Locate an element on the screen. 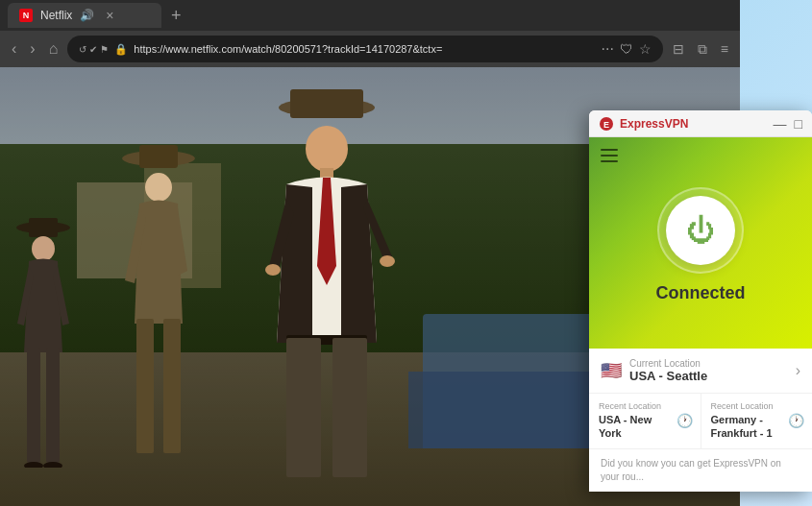 This screenshot has width=812, height=506. recent-locations-row: Recent Location USA - NewYork 🕐 Recent L… is located at coordinates (701, 422).